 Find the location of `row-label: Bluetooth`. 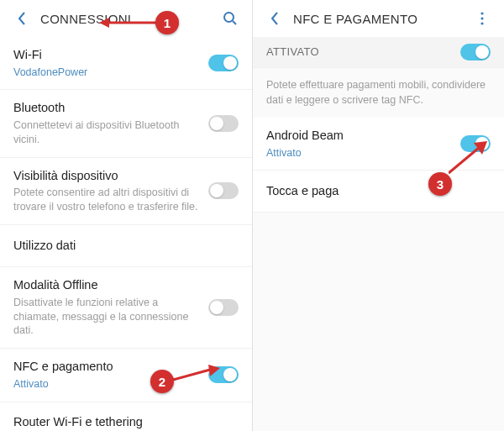

row-label: Bluetooth is located at coordinates (107, 108).